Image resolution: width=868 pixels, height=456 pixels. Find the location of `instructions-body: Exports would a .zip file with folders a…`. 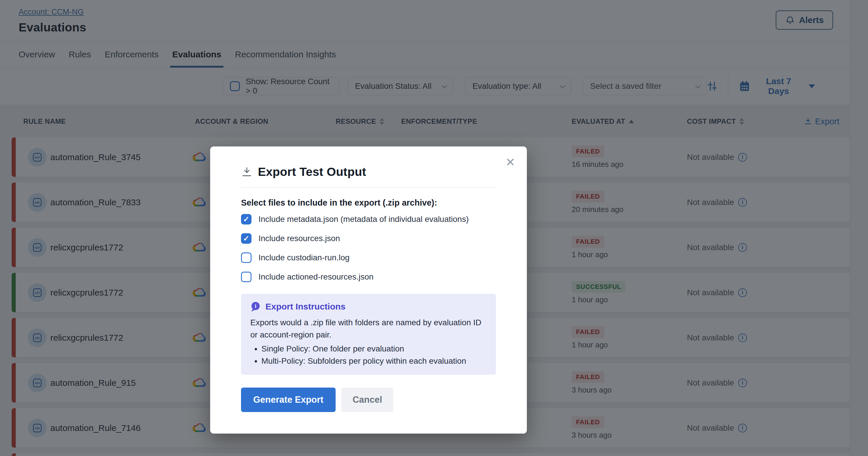

instructions-body: Exports would a .zip file with folders a… is located at coordinates (367, 329).